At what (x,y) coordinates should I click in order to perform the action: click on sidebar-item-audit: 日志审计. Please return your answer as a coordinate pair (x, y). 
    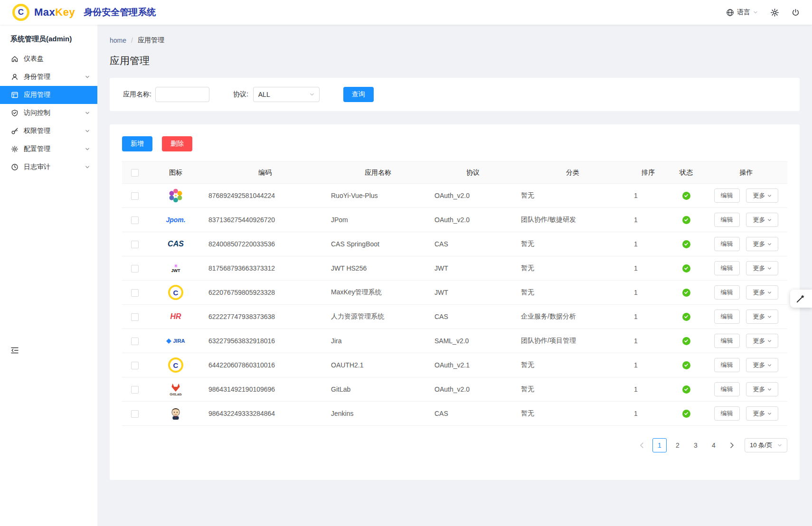
    Looking at the image, I should click on (48, 167).